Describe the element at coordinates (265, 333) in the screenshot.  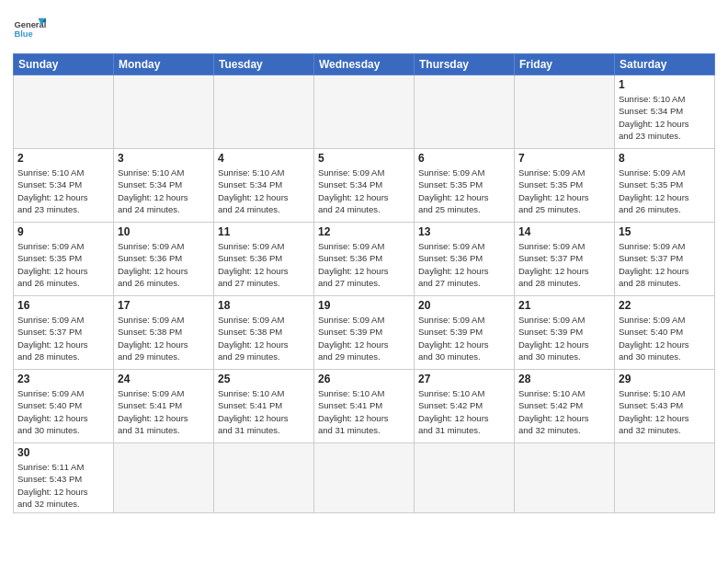
I see `calendar-day-cell: 18Sunrise: 5:09 AM Sunset: 5:38 PM Dayli…` at that location.